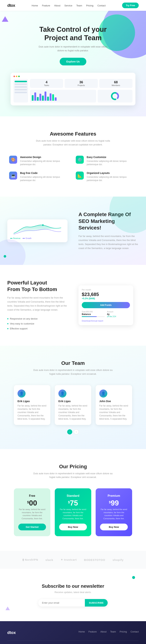 This screenshot has width=146, height=644. I want to click on hero-subtitle: Duis aute irure dolor in reprehenderit i…, so click(73, 49).